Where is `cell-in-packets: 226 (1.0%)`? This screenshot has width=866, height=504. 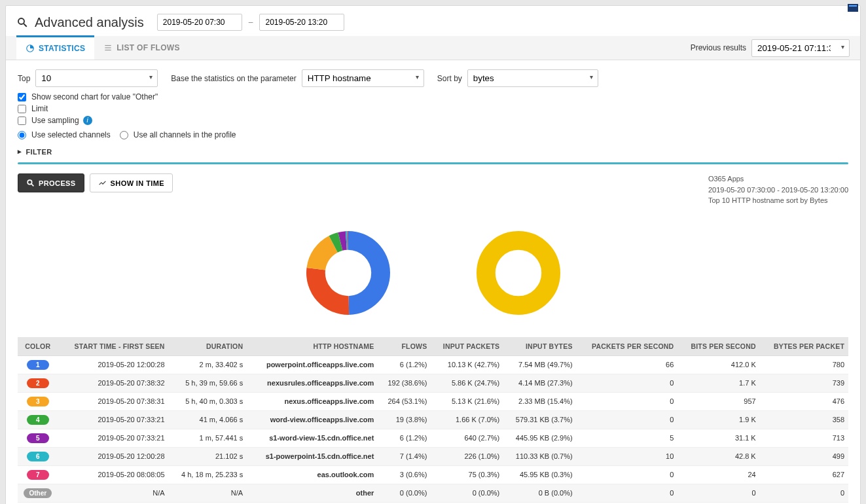
cell-in-packets: 226 (1.0%) is located at coordinates (467, 456).